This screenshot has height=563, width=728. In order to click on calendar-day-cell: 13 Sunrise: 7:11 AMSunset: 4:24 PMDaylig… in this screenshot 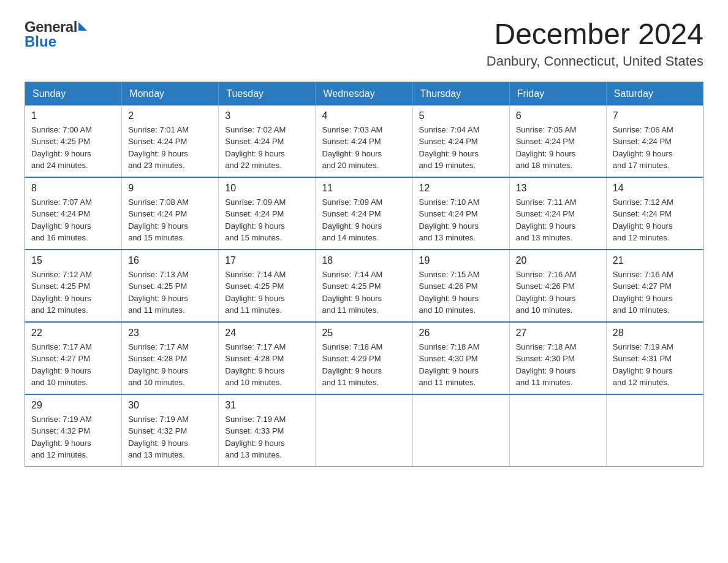, I will do `click(558, 213)`.